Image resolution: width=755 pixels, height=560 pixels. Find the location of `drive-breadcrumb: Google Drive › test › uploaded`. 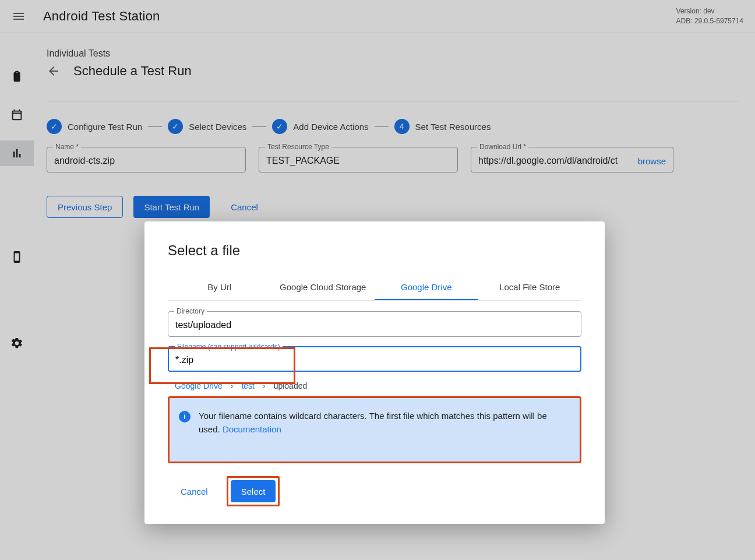

drive-breadcrumb: Google Drive › test › uploaded is located at coordinates (375, 386).